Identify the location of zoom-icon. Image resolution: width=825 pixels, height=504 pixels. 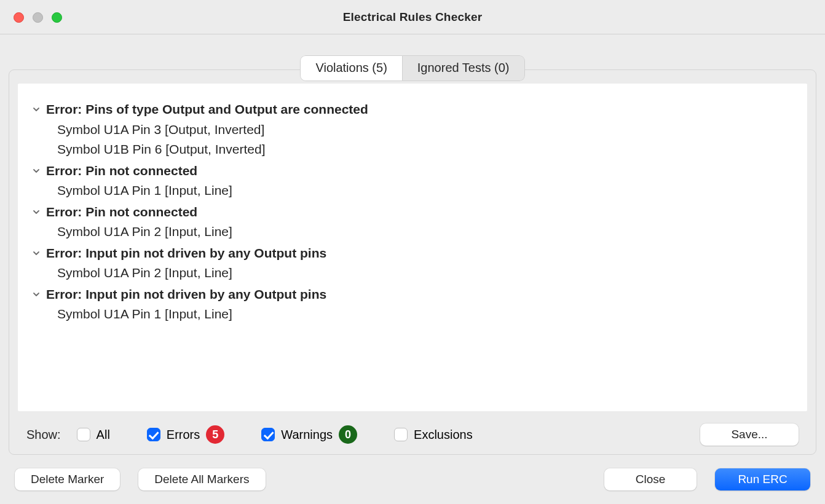
(57, 17).